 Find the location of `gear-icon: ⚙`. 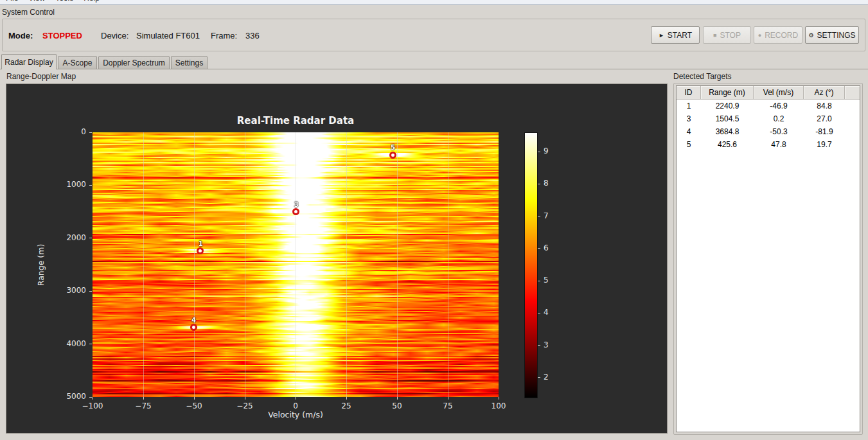

gear-icon: ⚙ is located at coordinates (811, 35).